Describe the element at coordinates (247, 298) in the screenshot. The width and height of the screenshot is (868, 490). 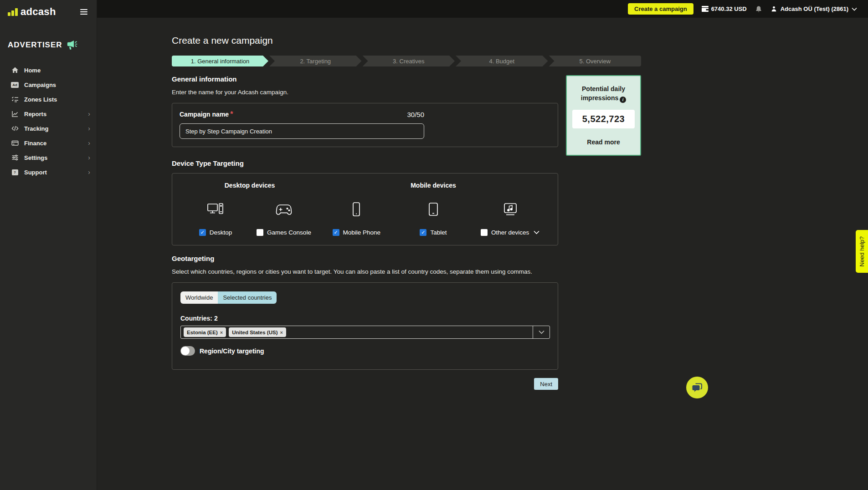
I see `selected-countries-mode-button: Selected countries` at that location.